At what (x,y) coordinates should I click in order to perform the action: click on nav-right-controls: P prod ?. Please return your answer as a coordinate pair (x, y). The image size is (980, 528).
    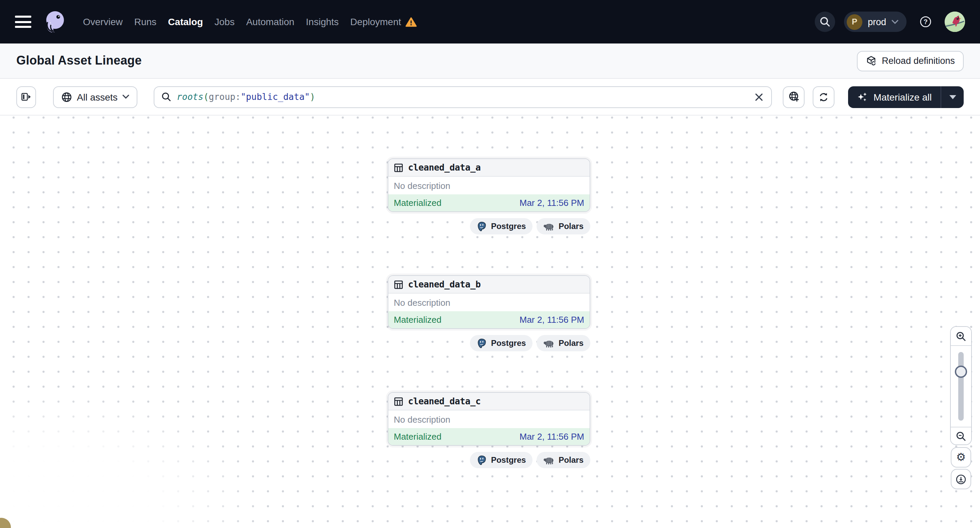
    Looking at the image, I should click on (890, 22).